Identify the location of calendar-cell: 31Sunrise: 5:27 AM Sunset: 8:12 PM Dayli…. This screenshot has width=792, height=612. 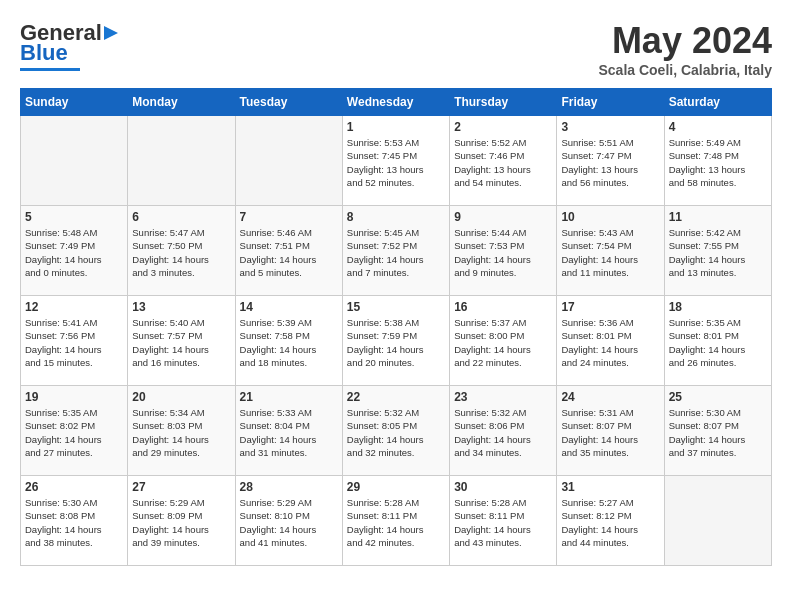
(610, 521).